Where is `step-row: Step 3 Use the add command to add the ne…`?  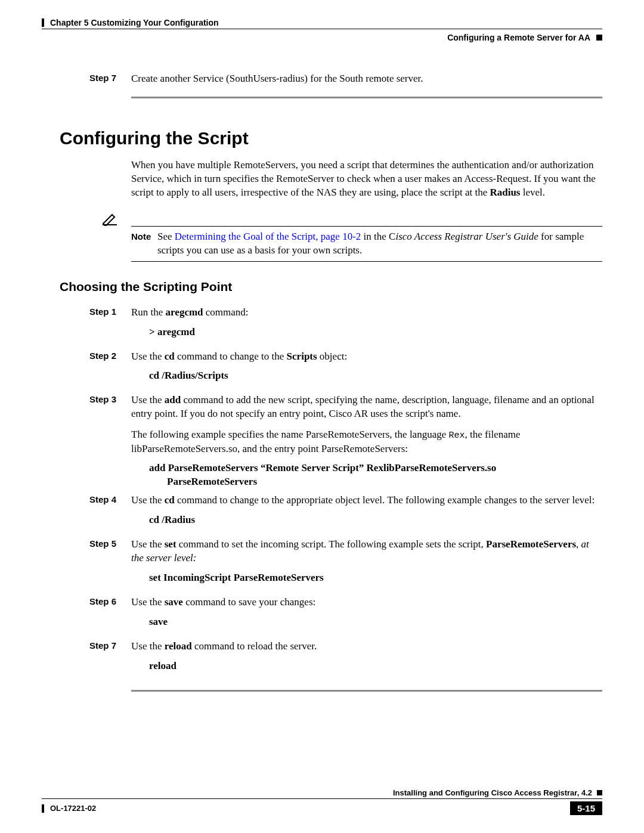 step-row: Step 3 Use the add command to add the ne… is located at coordinates (322, 441).